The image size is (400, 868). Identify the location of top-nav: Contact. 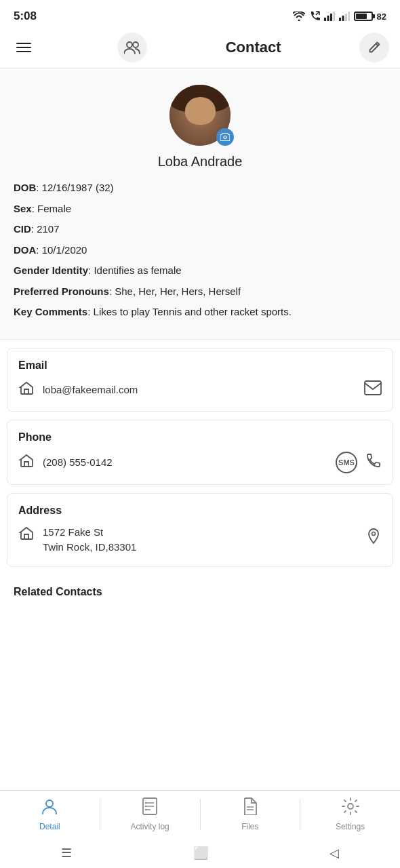
(200, 49).